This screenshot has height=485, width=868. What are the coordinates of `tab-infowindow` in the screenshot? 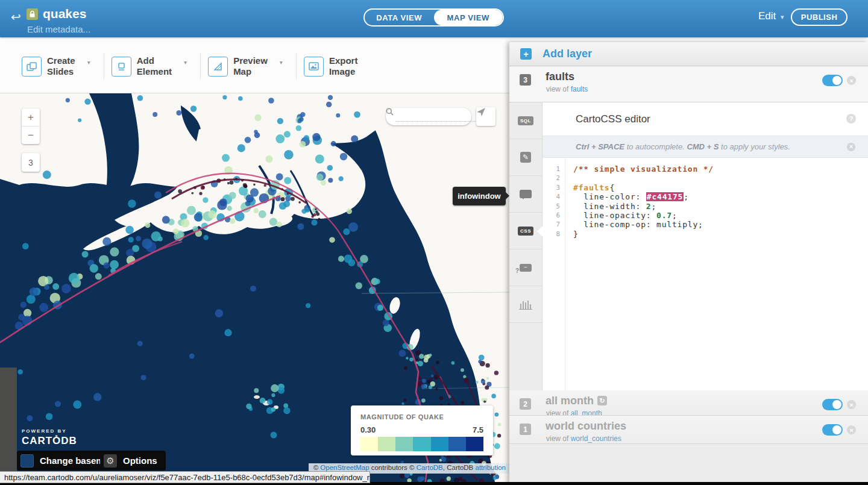 It's located at (526, 194).